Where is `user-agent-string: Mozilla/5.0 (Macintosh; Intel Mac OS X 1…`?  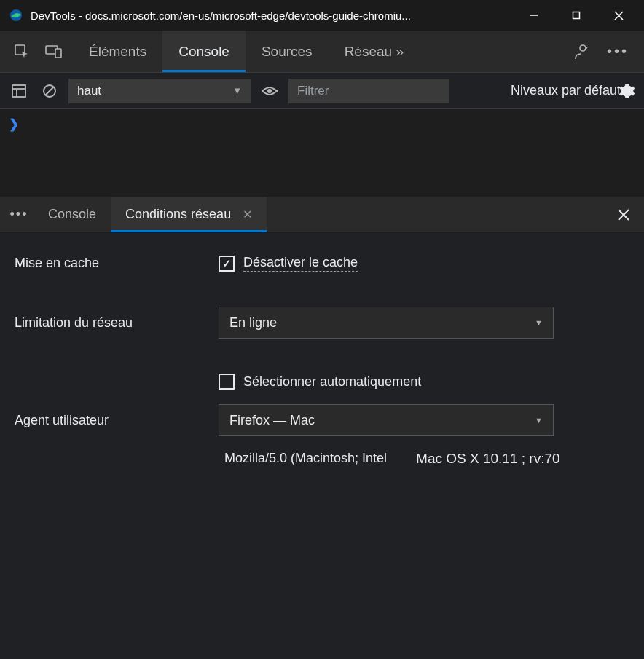 user-agent-string: Mozilla/5.0 (Macintosh; Intel Mac OS X 1… is located at coordinates (424, 459).